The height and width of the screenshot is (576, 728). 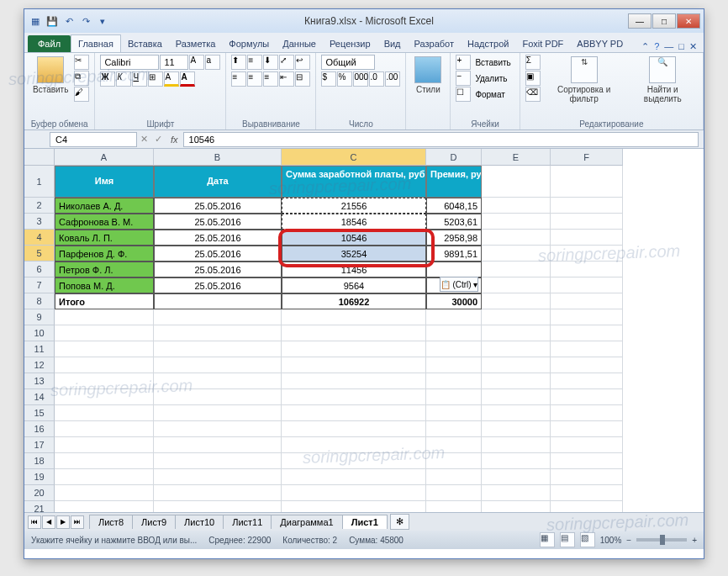 What do you see at coordinates (393, 44) in the screenshot?
I see `tab-view: Вид` at bounding box center [393, 44].